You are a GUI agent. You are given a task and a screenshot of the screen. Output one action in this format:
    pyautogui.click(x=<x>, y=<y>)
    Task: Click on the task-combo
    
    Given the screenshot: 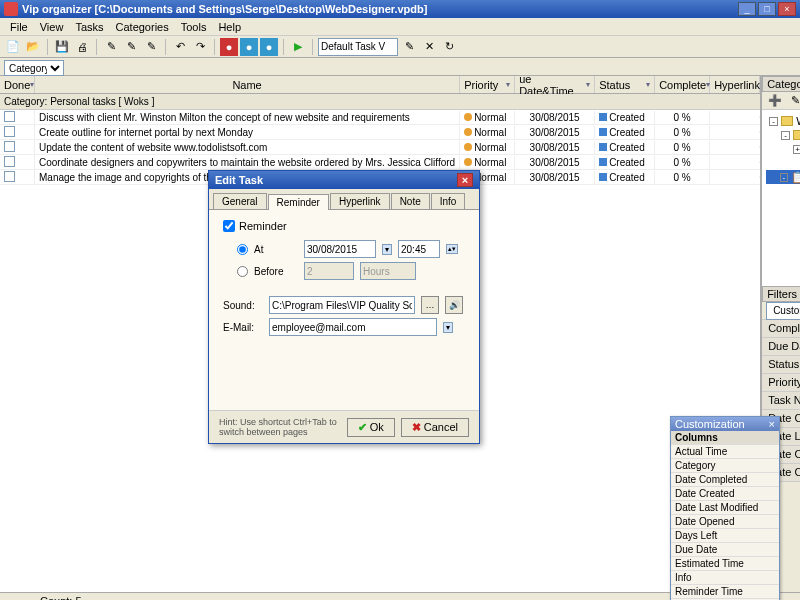 What is the action you would take?
    pyautogui.click(x=358, y=47)
    